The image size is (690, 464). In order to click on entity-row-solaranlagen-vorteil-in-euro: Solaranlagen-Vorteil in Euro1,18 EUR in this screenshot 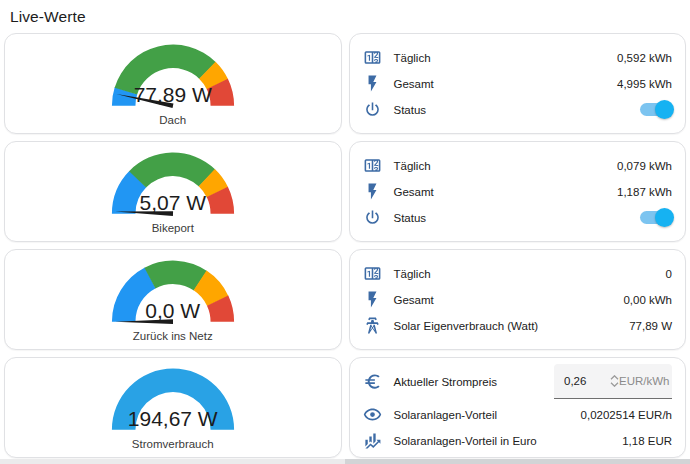, I will do `click(518, 441)`.